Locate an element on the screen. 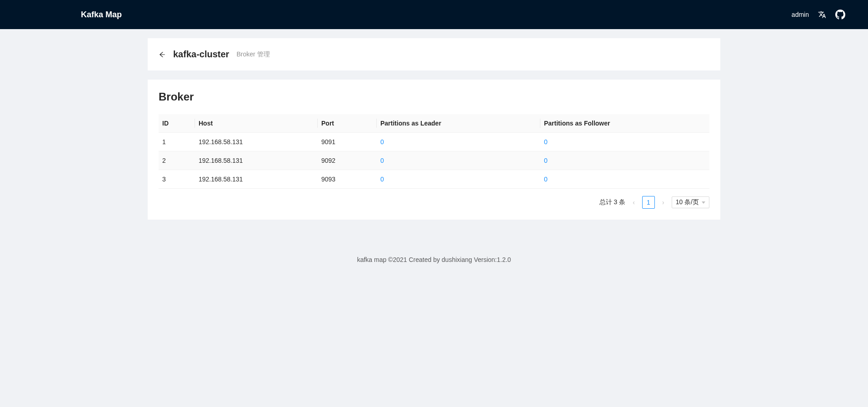  cell-port: 9092 is located at coordinates (347, 161).